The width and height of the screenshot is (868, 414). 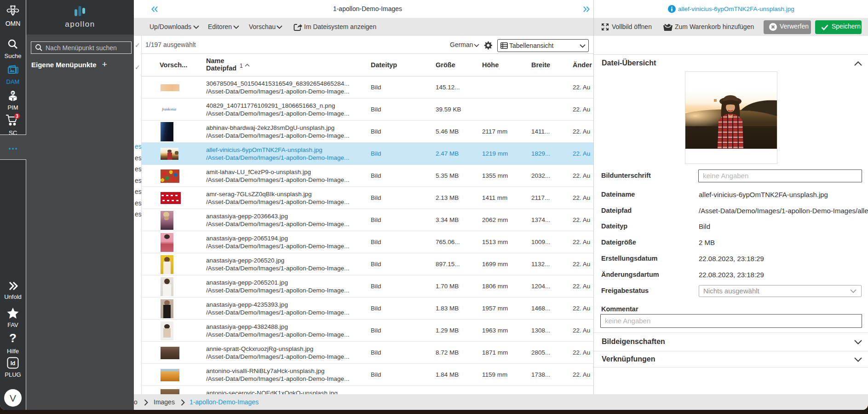 I want to click on svg-text: V, so click(x=13, y=398).